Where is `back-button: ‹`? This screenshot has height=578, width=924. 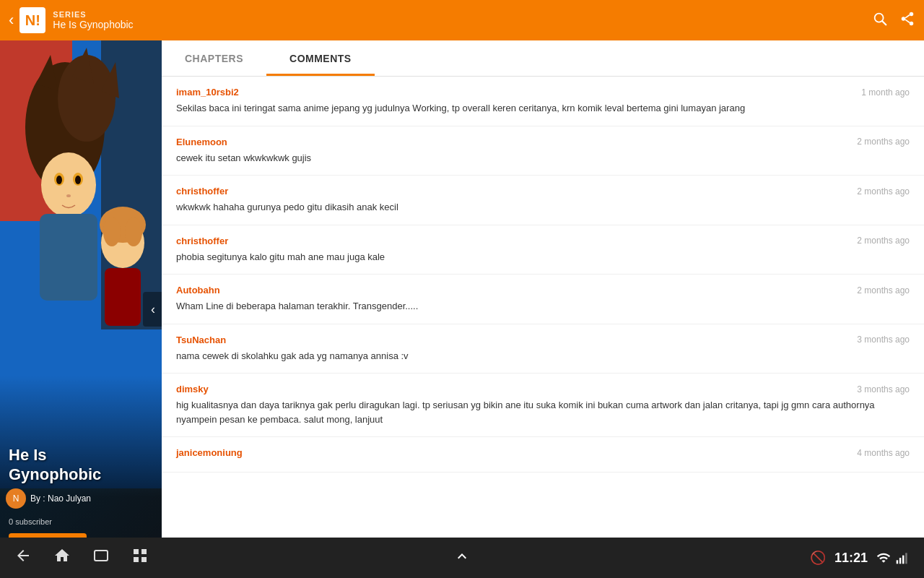
back-button: ‹ is located at coordinates (12, 20).